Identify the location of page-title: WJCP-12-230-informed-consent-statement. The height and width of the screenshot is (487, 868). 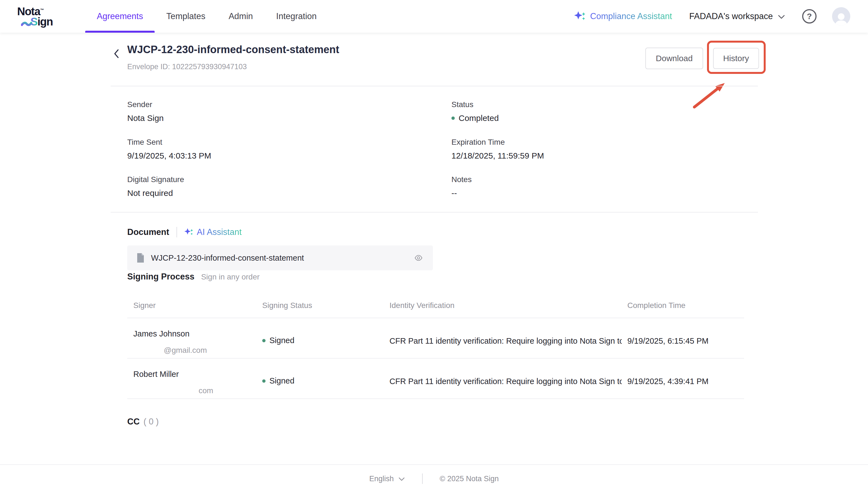
(233, 50).